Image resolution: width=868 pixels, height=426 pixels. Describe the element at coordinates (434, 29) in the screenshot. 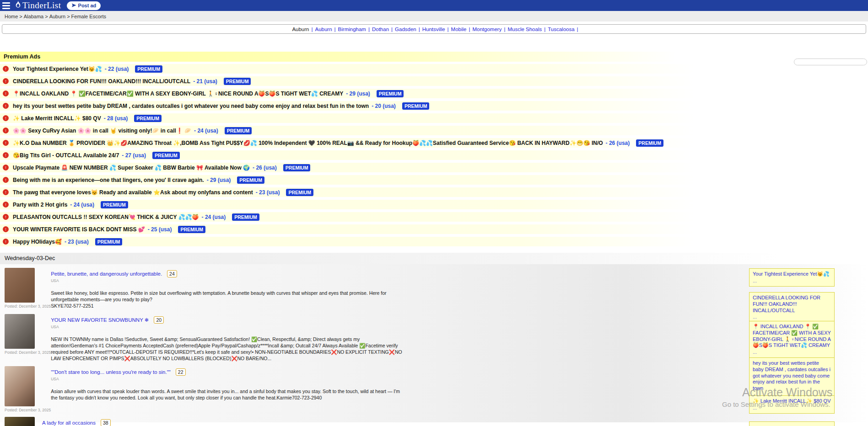

I see `city-link-huntsville: Huntsville` at that location.